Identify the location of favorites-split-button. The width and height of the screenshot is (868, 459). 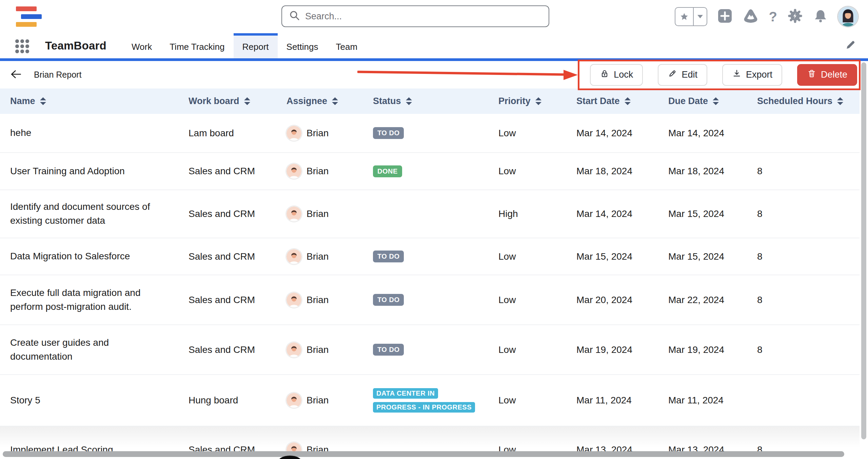
(691, 17).